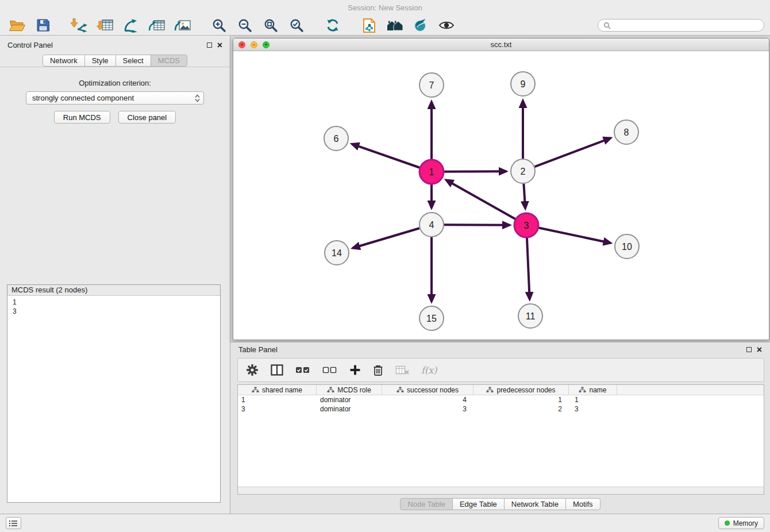 Image resolution: width=770 pixels, height=532 pixels. What do you see at coordinates (521, 390) in the screenshot?
I see `column-header-predecessor-nodes: predecessor nodes` at bounding box center [521, 390].